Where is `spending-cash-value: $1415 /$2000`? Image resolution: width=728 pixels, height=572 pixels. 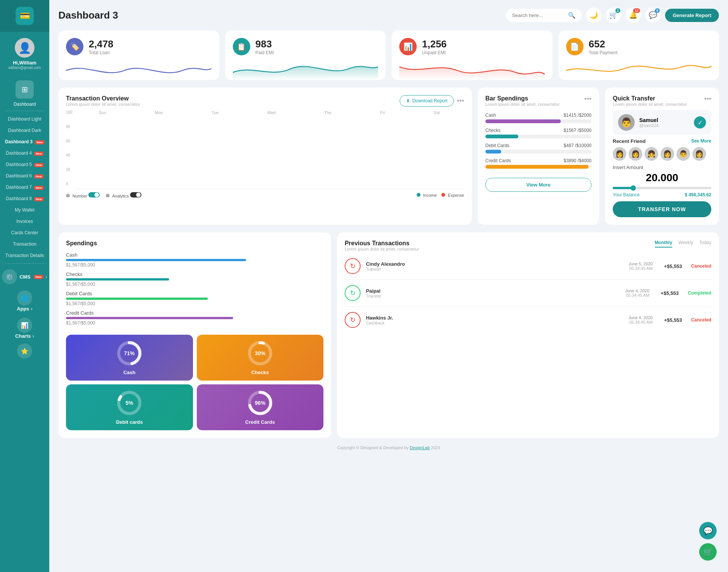 spending-cash-value: $1415 /$2000 is located at coordinates (578, 115).